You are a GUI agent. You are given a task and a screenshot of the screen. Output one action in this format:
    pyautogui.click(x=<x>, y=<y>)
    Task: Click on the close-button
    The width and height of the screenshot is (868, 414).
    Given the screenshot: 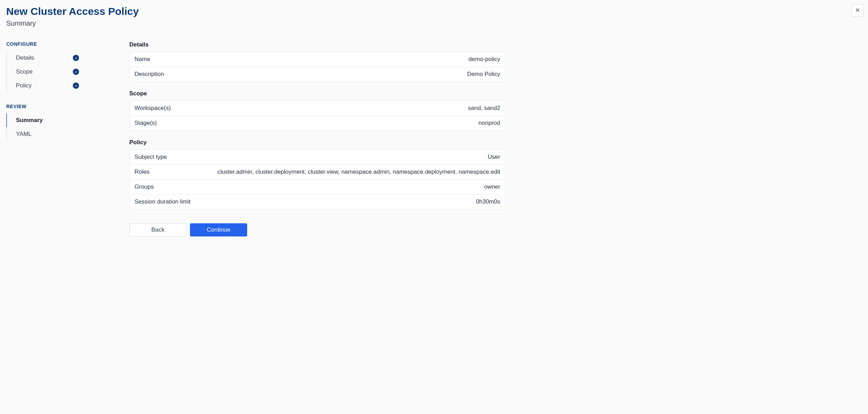 What is the action you would take?
    pyautogui.click(x=858, y=10)
    